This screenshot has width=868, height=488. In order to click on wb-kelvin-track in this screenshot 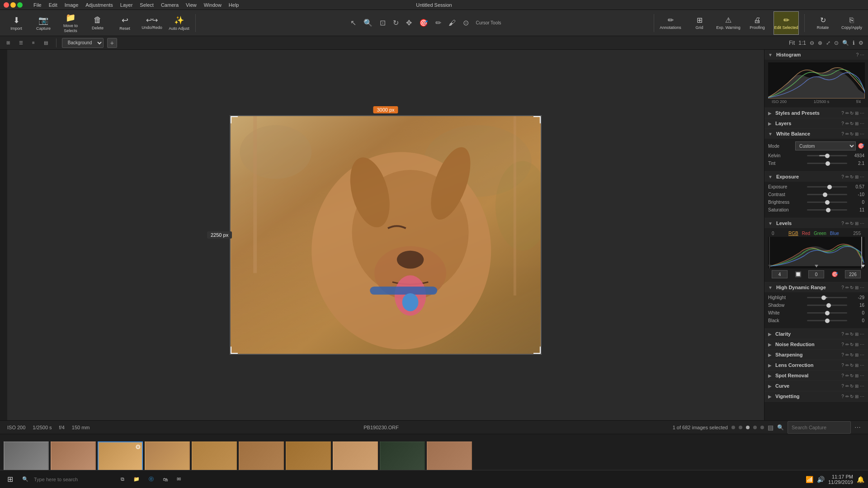, I will do `click(827, 155)`.